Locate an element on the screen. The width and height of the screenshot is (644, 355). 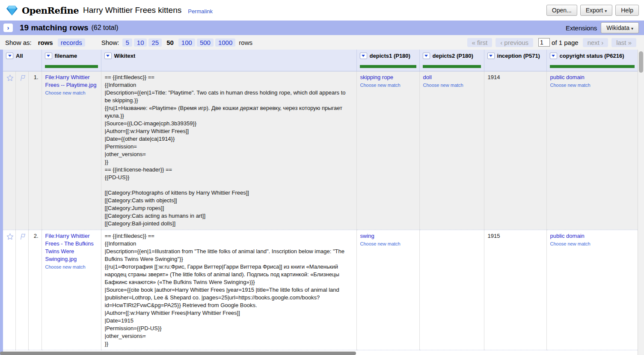
show-as-label: Show as: is located at coordinates (18, 43).